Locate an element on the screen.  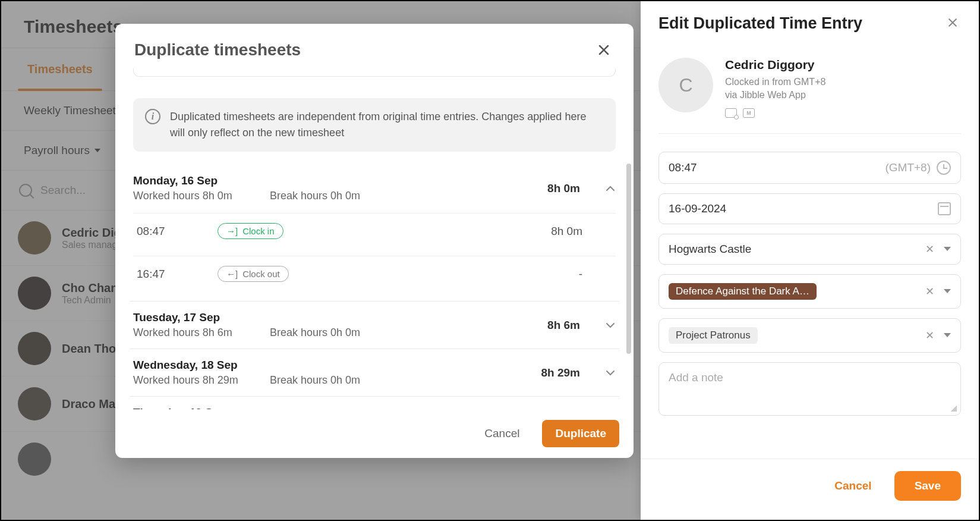
day-total: 8h 6m is located at coordinates (569, 325).